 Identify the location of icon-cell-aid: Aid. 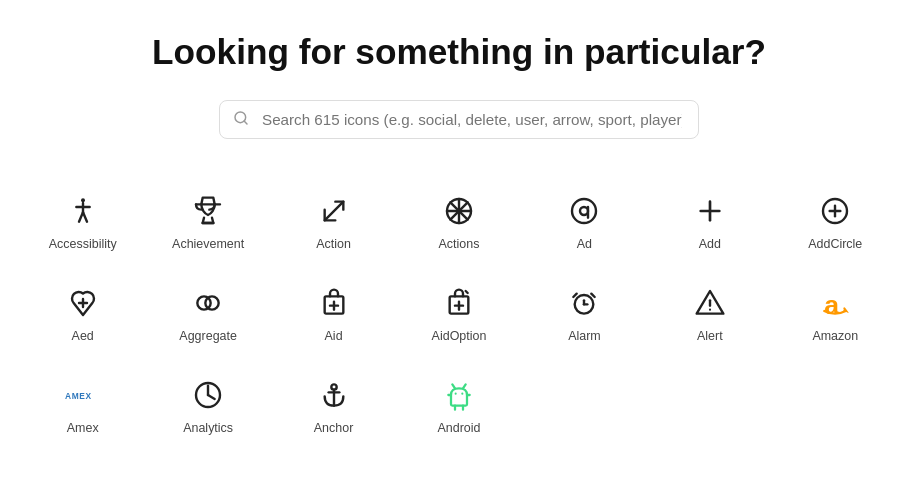
(334, 313).